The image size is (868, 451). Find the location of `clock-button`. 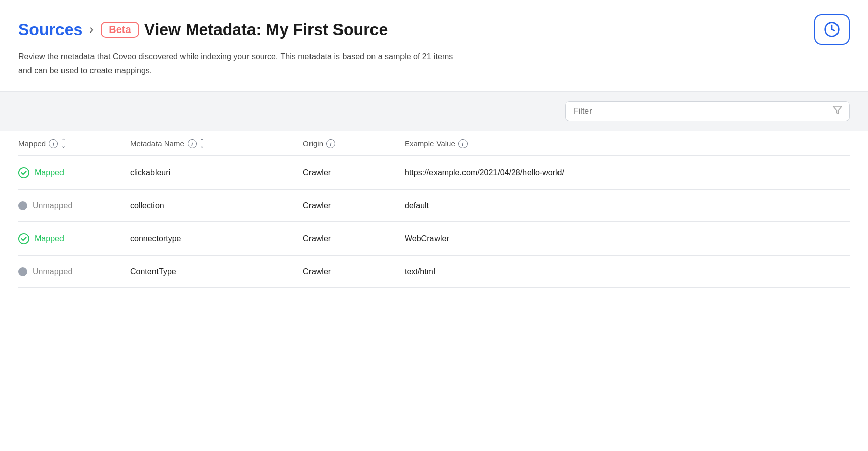

clock-button is located at coordinates (832, 29).